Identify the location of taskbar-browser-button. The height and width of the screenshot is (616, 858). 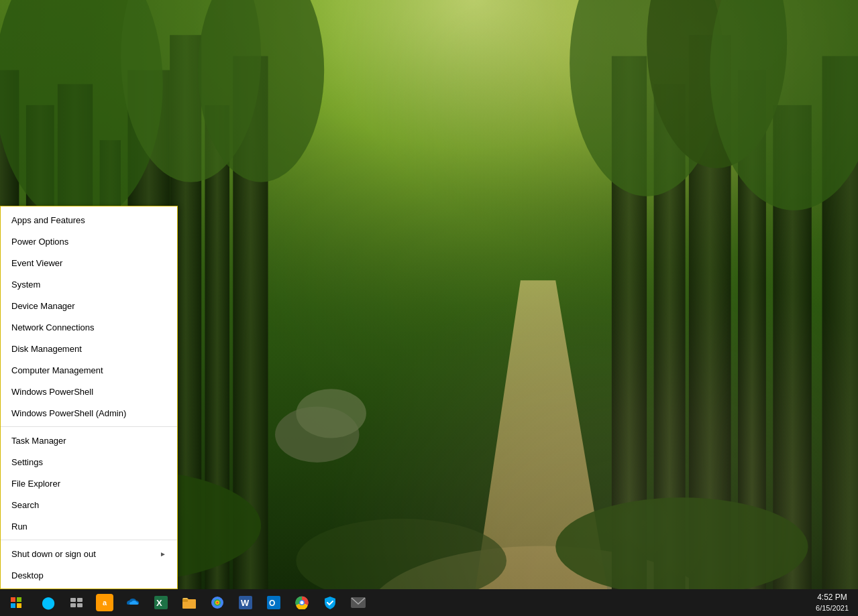
(217, 603).